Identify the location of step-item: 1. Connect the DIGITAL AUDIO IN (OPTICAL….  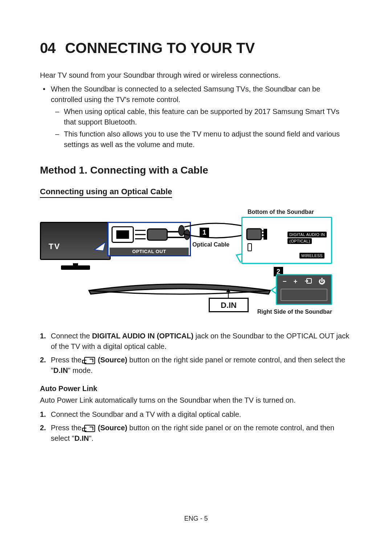
(201, 341).